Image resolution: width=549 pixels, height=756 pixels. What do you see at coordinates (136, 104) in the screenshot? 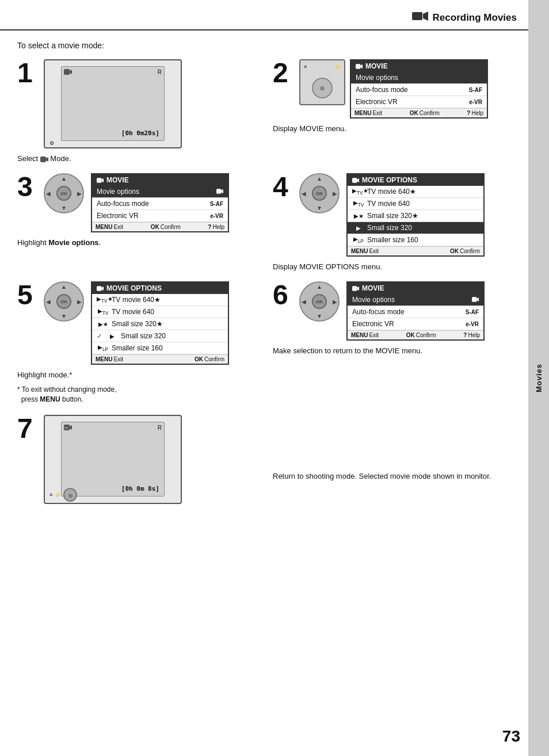
I see `step-1-header: 1 R [0h 0m20s] ⚙` at bounding box center [136, 104].